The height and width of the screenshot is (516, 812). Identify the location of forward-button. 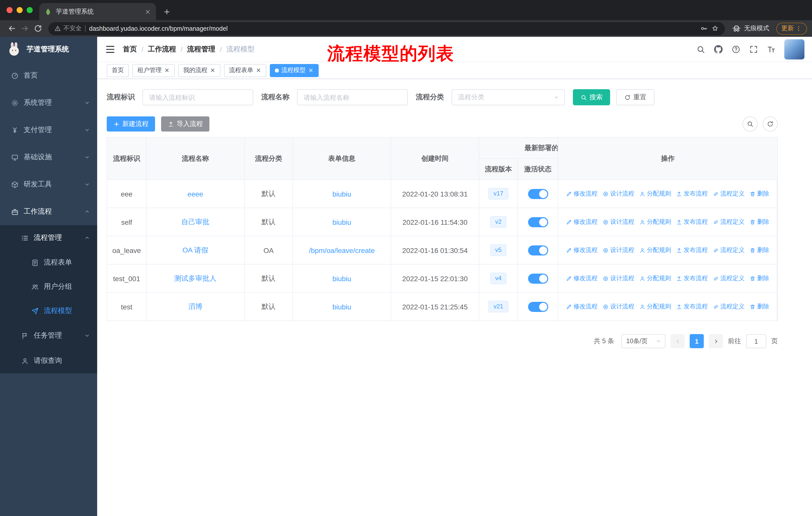
(25, 28).